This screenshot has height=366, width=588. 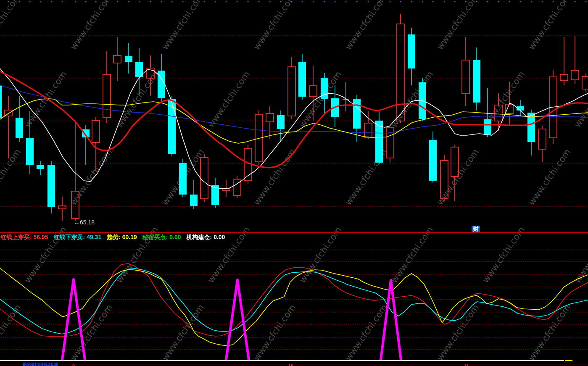 I want to click on indicator-item: 红线下穿卖: 49.31, so click(x=78, y=237).